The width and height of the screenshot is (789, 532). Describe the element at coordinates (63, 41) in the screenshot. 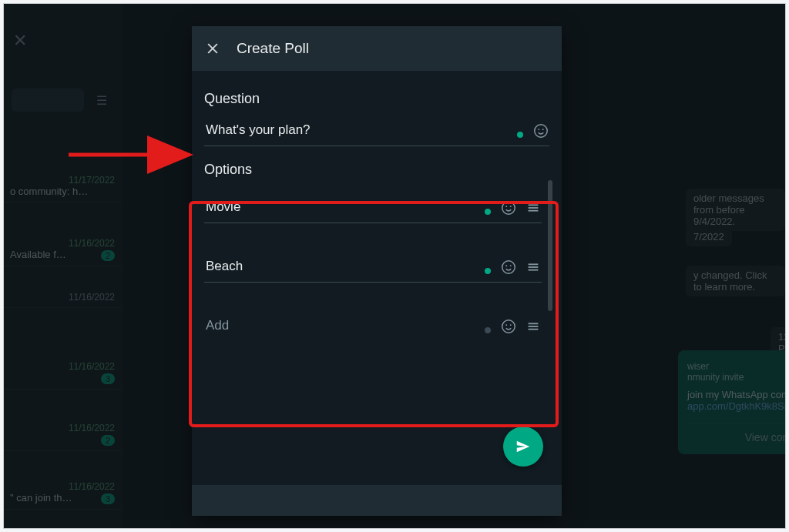

I see `sidebar-header: ✕` at that location.